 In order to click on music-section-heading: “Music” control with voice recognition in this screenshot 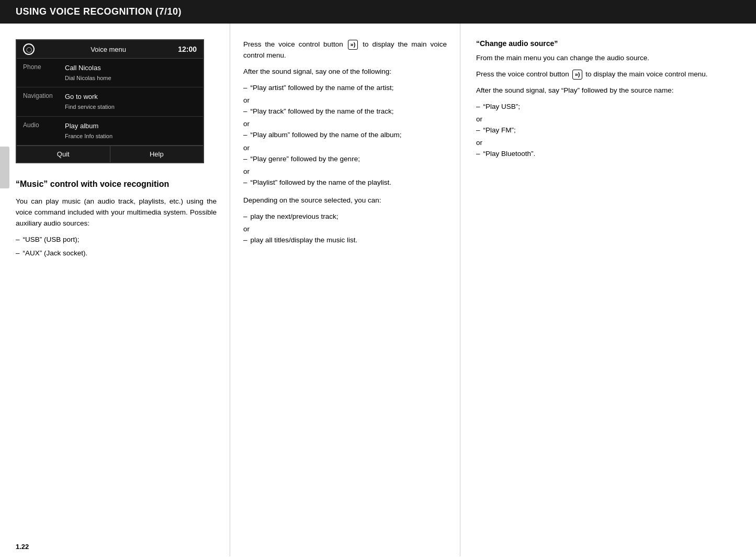, I will do `click(116, 184)`.